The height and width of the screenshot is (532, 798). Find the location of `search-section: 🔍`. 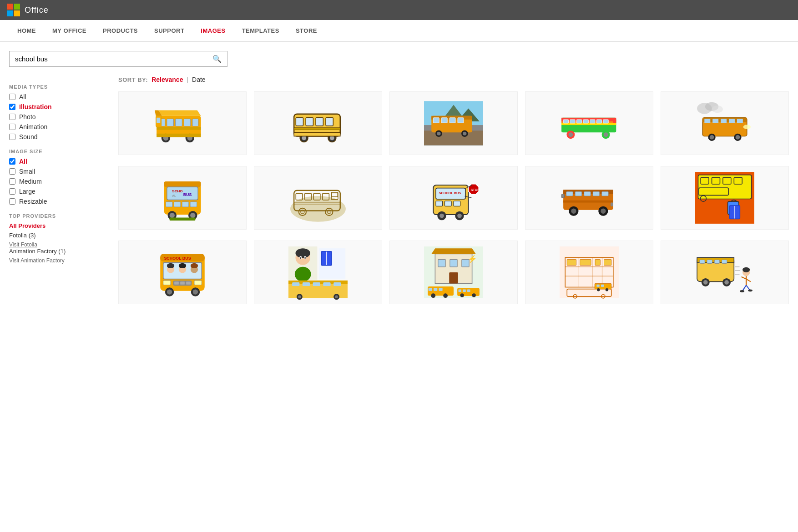

search-section: 🔍 is located at coordinates (399, 56).